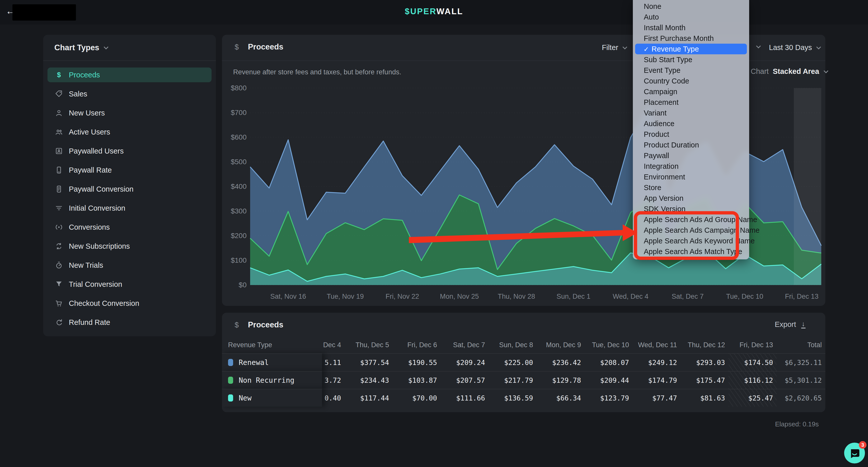 The height and width of the screenshot is (467, 868). I want to click on table-header-revenue-type: Revenue Type, so click(272, 345).